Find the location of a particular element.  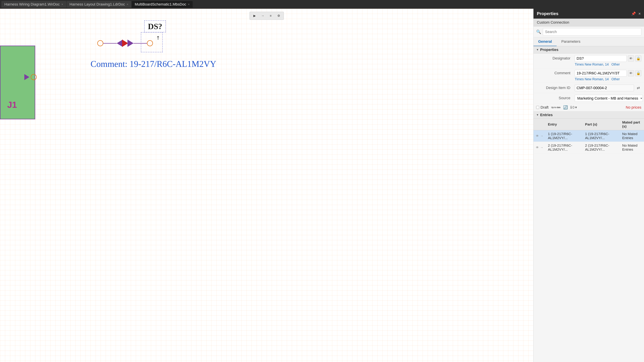

ds-left-arrow-icon is located at coordinates (120, 43).